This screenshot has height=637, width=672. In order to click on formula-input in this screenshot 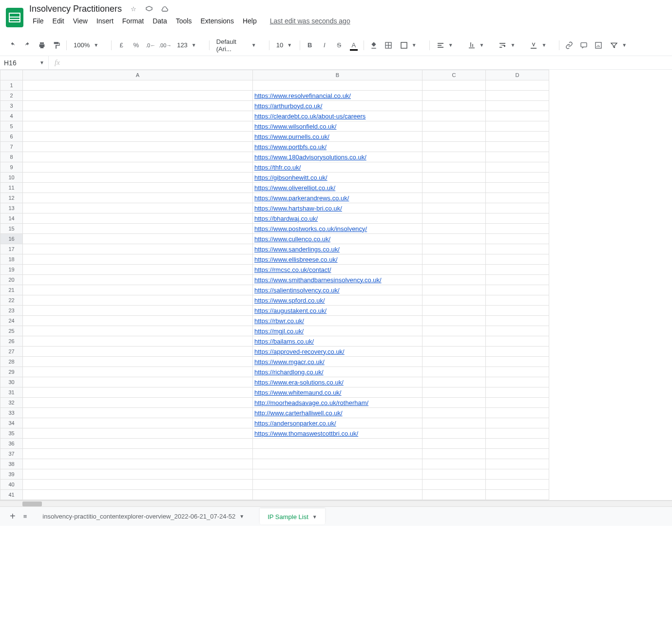, I will do `click(369, 62)`.